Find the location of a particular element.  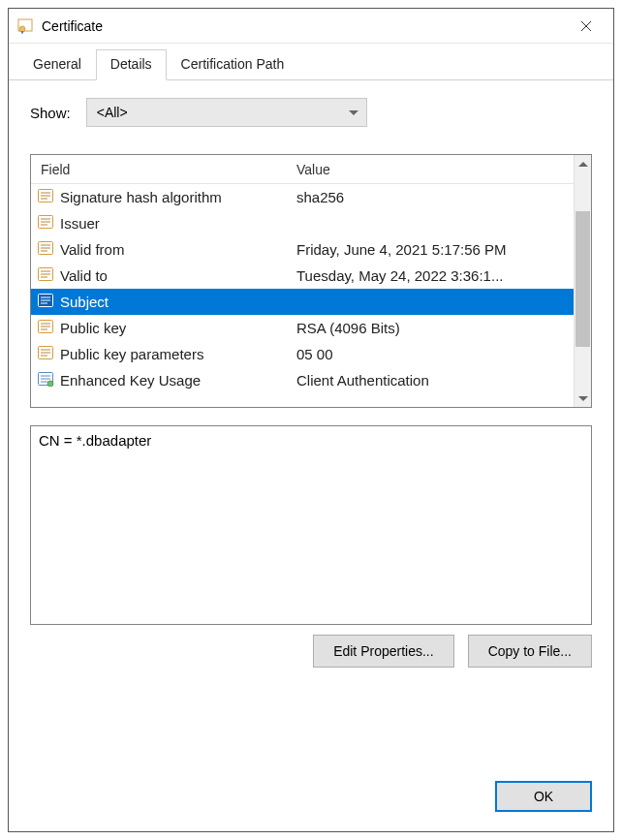

ok-button: OK is located at coordinates (544, 796).